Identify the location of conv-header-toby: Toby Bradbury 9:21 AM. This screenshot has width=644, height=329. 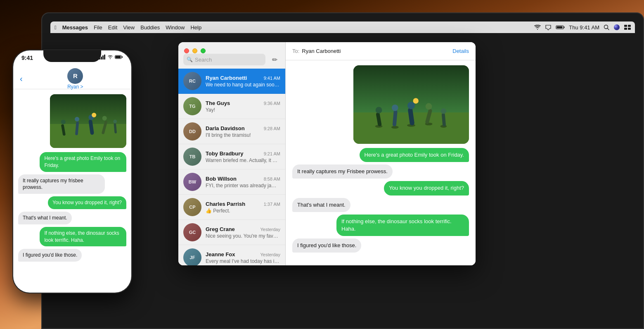
(243, 154).